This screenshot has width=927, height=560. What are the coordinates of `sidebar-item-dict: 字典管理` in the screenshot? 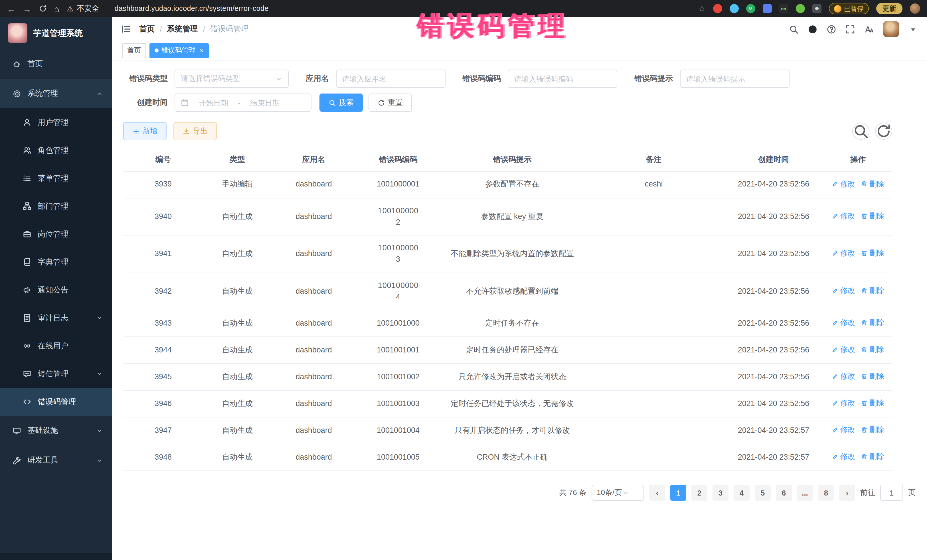 It's located at (56, 262).